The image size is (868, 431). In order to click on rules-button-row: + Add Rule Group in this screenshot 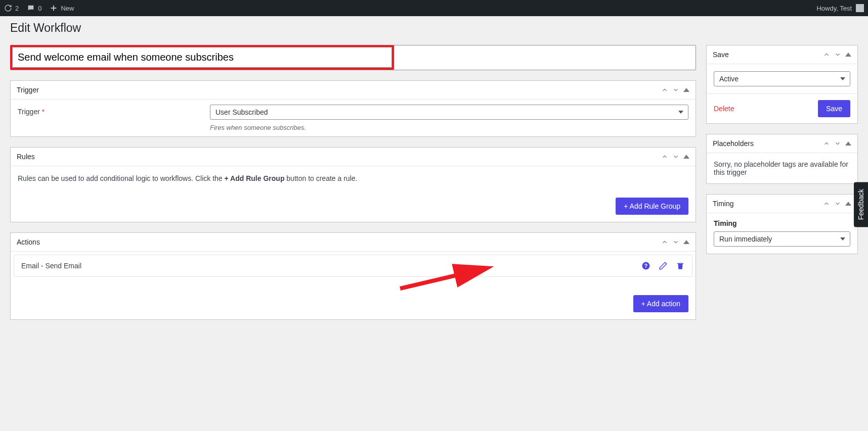, I will do `click(353, 208)`.